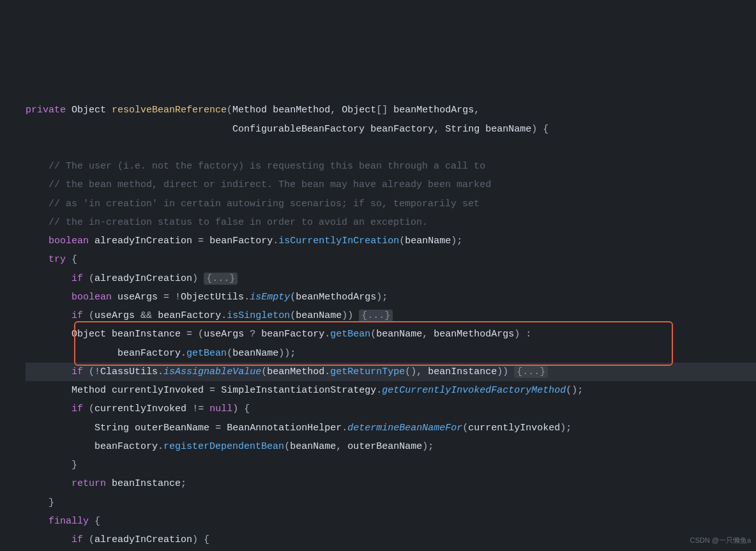 The image size is (756, 551). Describe the element at coordinates (264, 204) in the screenshot. I see `comment: // as 'in creation' in certain autowirin…` at that location.